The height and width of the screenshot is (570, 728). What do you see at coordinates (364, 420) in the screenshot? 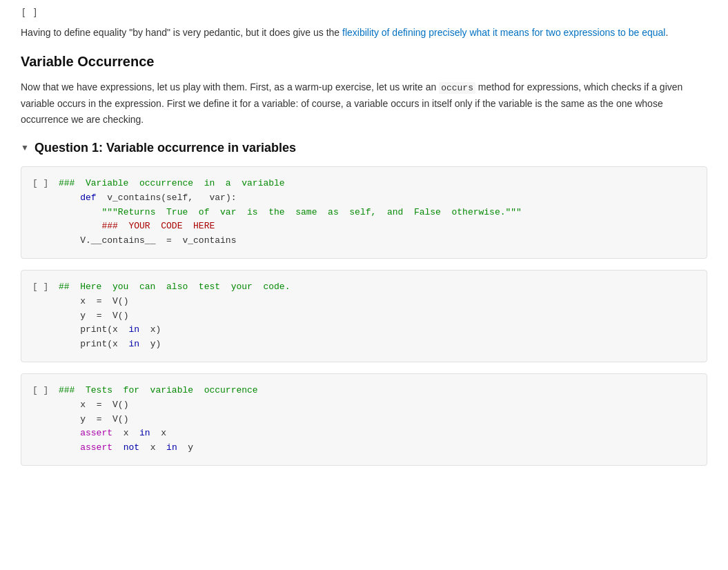
I see `cell-3-header: [ ] ### Tests for variable occurrence x …` at bounding box center [364, 420].